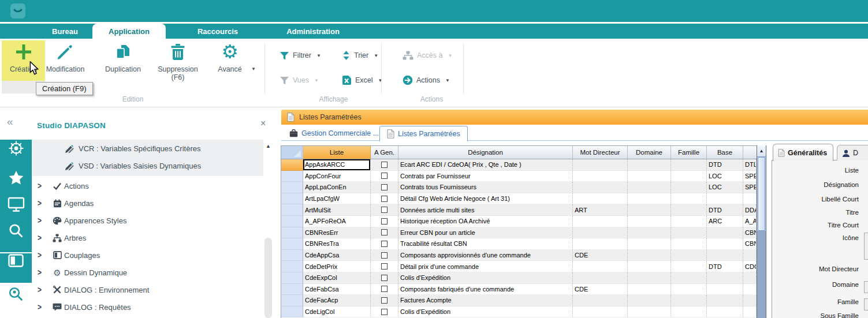 This screenshot has height=318, width=868. Describe the element at coordinates (178, 61) in the screenshot. I see `suppression-button: Suppression (F6)` at that location.